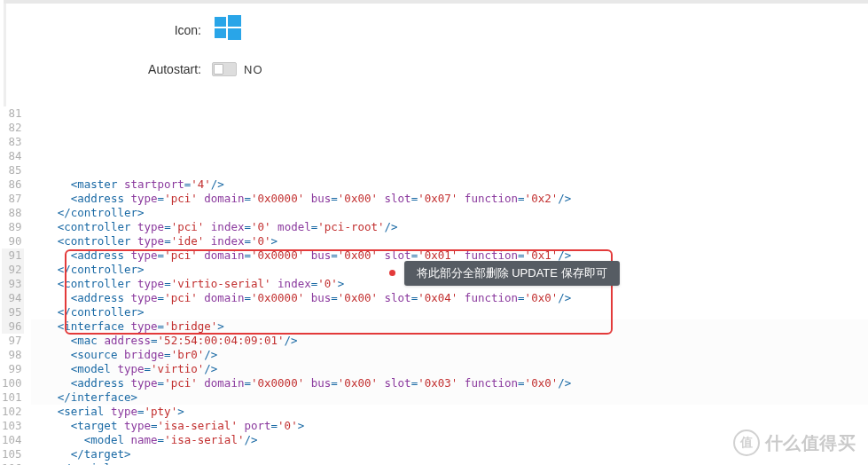 The image size is (868, 465). What do you see at coordinates (450, 369) in the screenshot?
I see `code-line: <model type='virtio'/>` at bounding box center [450, 369].